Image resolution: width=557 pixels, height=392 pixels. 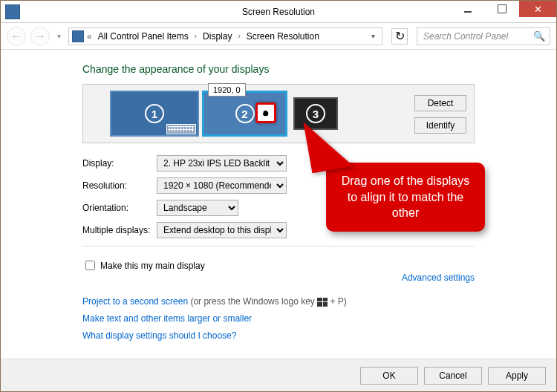 I want to click on window-controls, so click(x=504, y=12).